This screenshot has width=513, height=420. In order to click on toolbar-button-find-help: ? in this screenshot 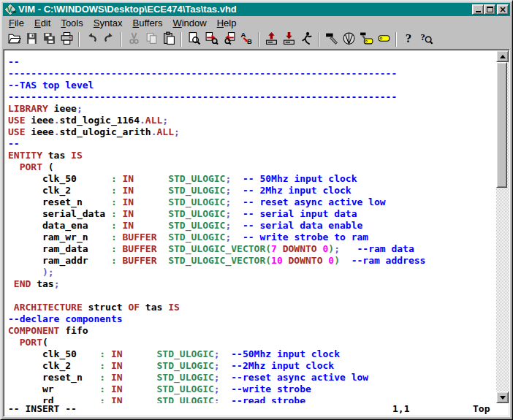, I will do `click(426, 39)`.